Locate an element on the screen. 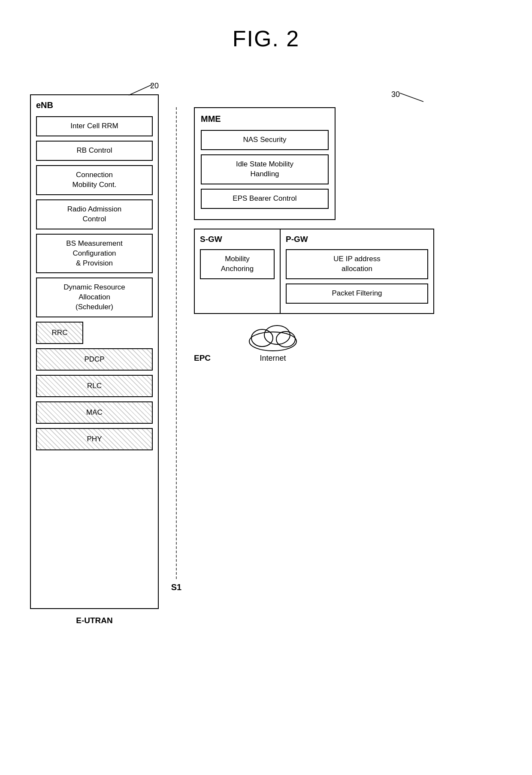  enb-label: eNB is located at coordinates (94, 106).